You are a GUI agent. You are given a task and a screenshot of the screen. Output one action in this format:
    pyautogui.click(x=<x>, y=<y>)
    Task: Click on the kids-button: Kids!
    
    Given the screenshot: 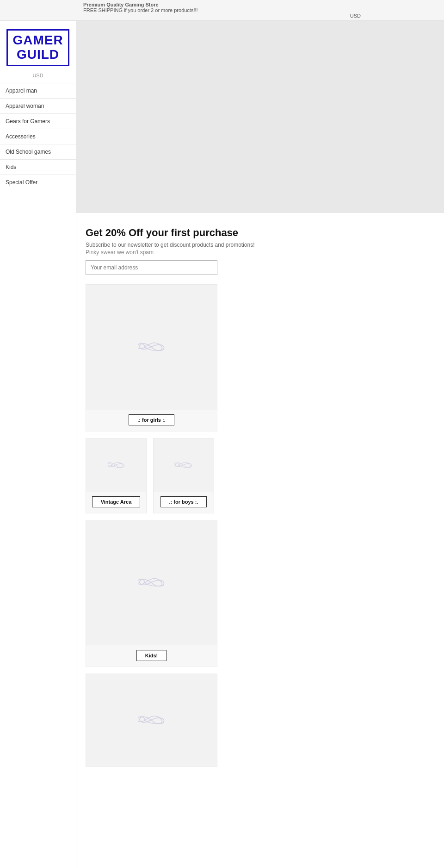 What is the action you would take?
    pyautogui.click(x=152, y=656)
    